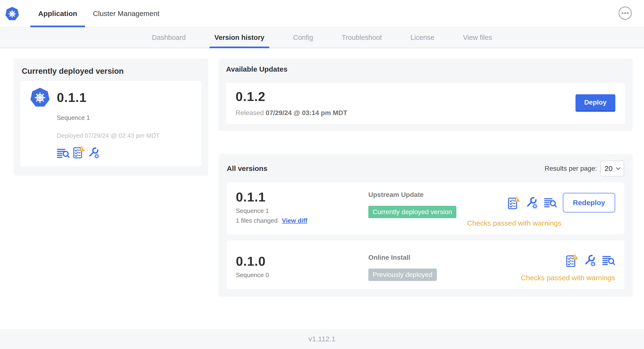 The image size is (644, 349). What do you see at coordinates (426, 69) in the screenshot?
I see `available-updates-title: Available Updates` at bounding box center [426, 69].